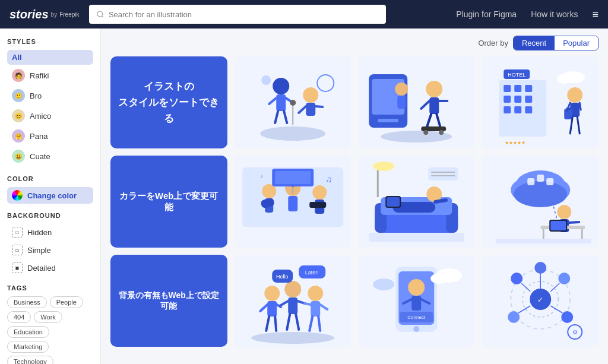 This screenshot has height=364, width=608. What do you see at coordinates (17, 57) in the screenshot?
I see `all-label: All` at bounding box center [17, 57].